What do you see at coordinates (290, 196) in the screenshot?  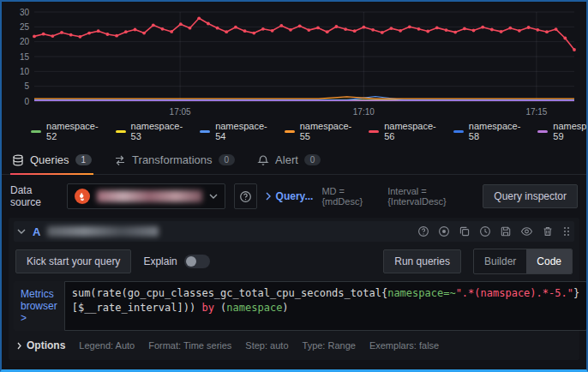 I see `query-options-toggle: Query...` at bounding box center [290, 196].